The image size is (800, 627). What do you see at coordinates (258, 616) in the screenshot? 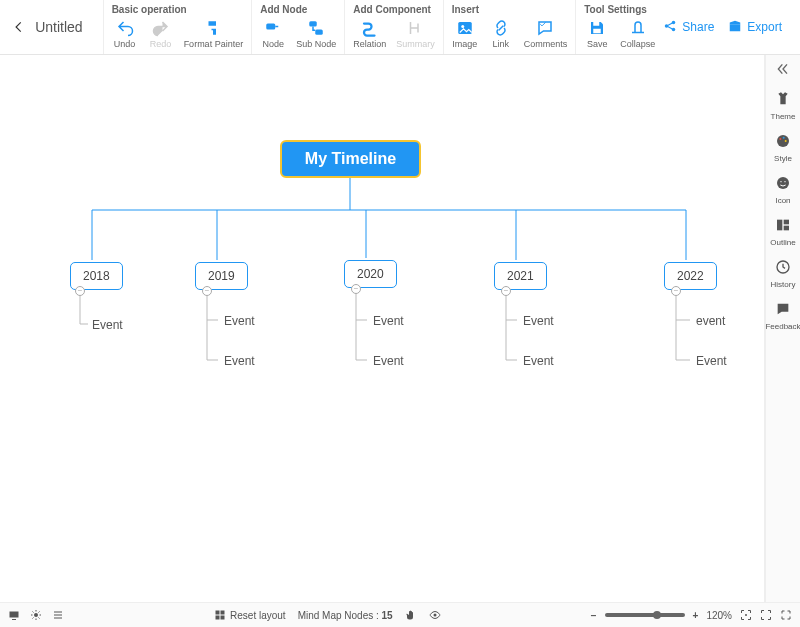
I see `reset-layout-label: Reset layout` at bounding box center [258, 616].